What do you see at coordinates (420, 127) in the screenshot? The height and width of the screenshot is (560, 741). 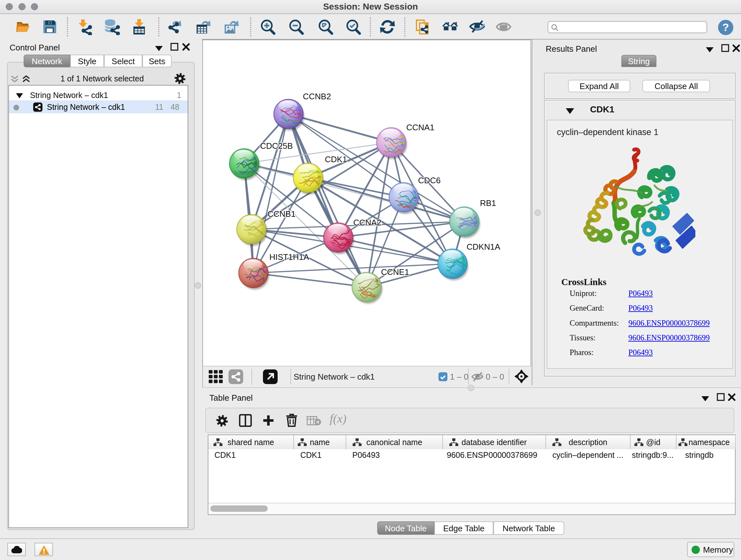 I see `svg-text: CCNA1` at bounding box center [420, 127].